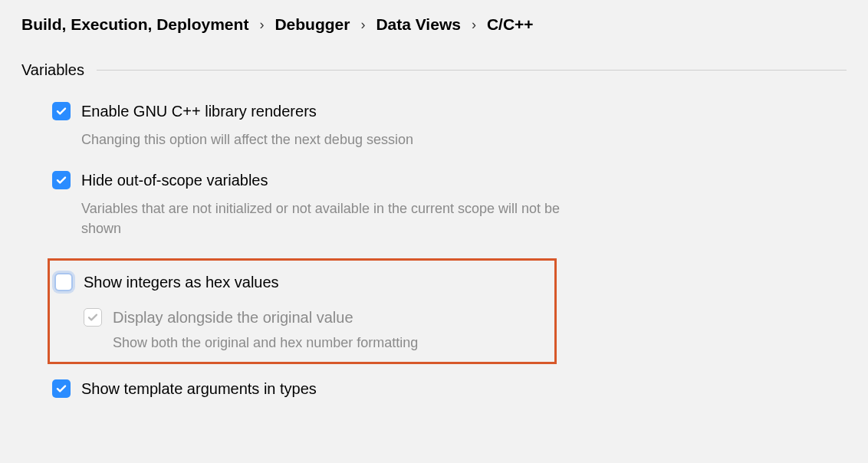  I want to click on checkbox-show-template-args, so click(61, 389).